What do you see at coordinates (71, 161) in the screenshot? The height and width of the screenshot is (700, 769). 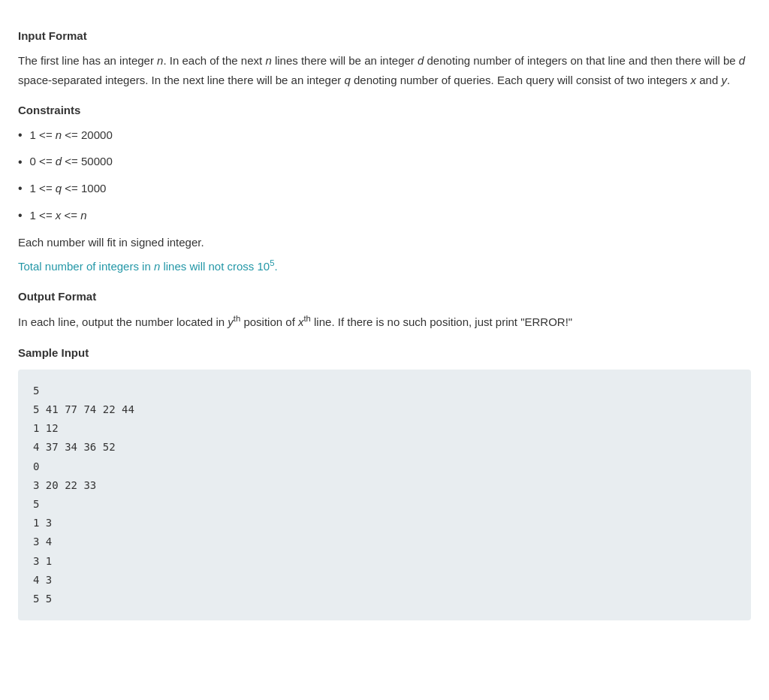 I see `constraint-text-2: 0 <= d <= 50000` at bounding box center [71, 161].